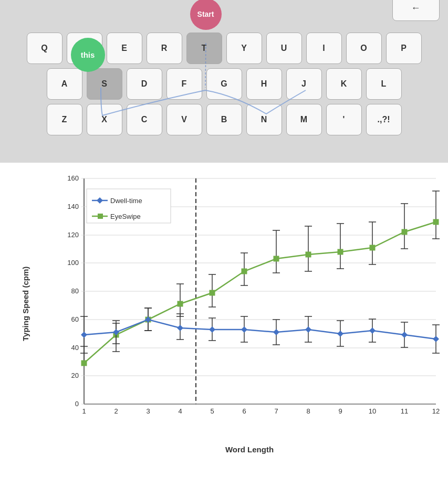 Image resolution: width=448 pixels, height=477 pixels. What do you see at coordinates (364, 48) in the screenshot?
I see `key-O: O` at bounding box center [364, 48].